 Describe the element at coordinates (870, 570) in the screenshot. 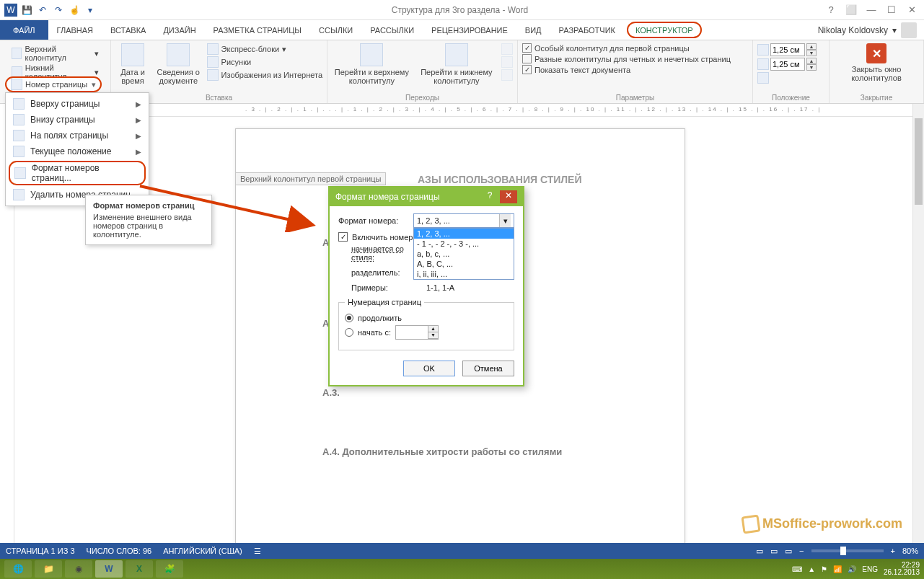

I see `tray-lang: ENG` at that location.